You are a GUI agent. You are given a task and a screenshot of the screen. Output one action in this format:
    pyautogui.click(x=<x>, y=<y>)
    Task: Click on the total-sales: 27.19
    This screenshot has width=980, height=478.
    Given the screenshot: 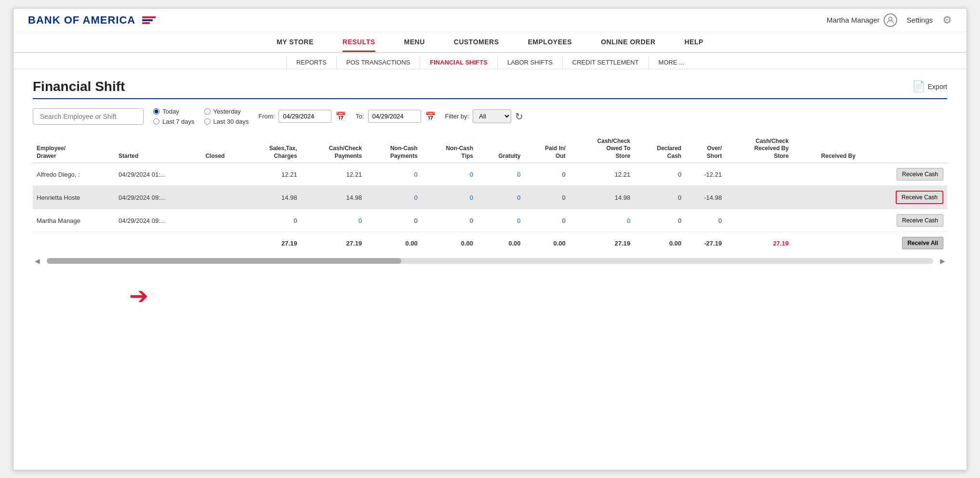 What is the action you would take?
    pyautogui.click(x=273, y=244)
    